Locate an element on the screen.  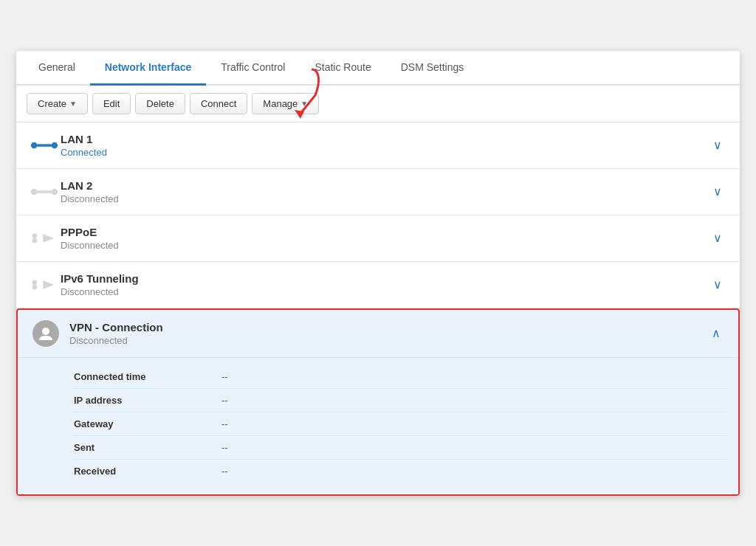
vpn-sent-label: Sent is located at coordinates (148, 447).